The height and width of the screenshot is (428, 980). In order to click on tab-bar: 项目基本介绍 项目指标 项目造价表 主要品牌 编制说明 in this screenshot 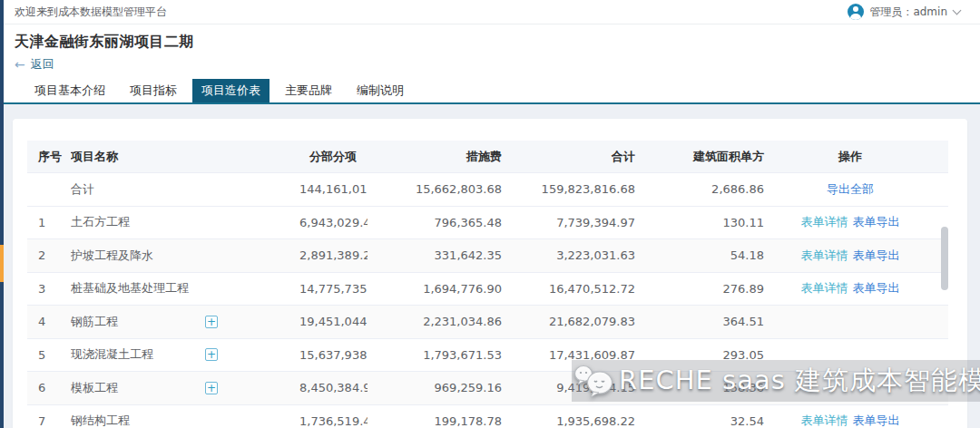, I will do `click(503, 91)`.